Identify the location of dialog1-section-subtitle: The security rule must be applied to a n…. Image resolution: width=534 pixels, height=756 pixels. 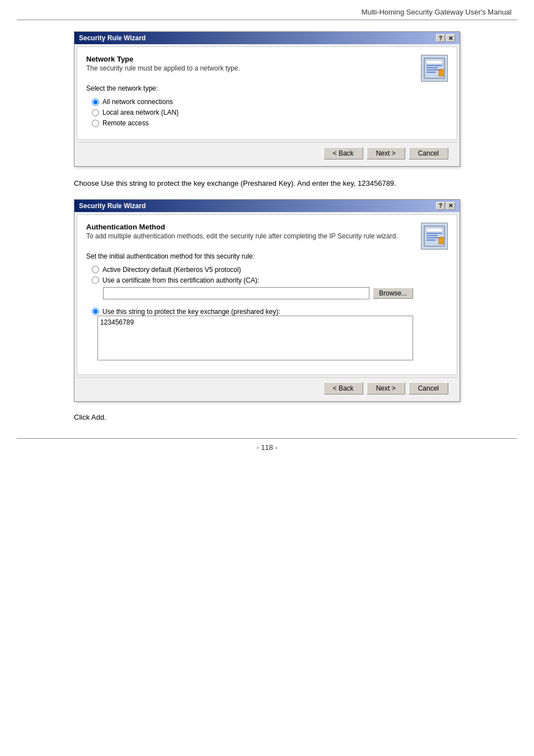
(250, 68).